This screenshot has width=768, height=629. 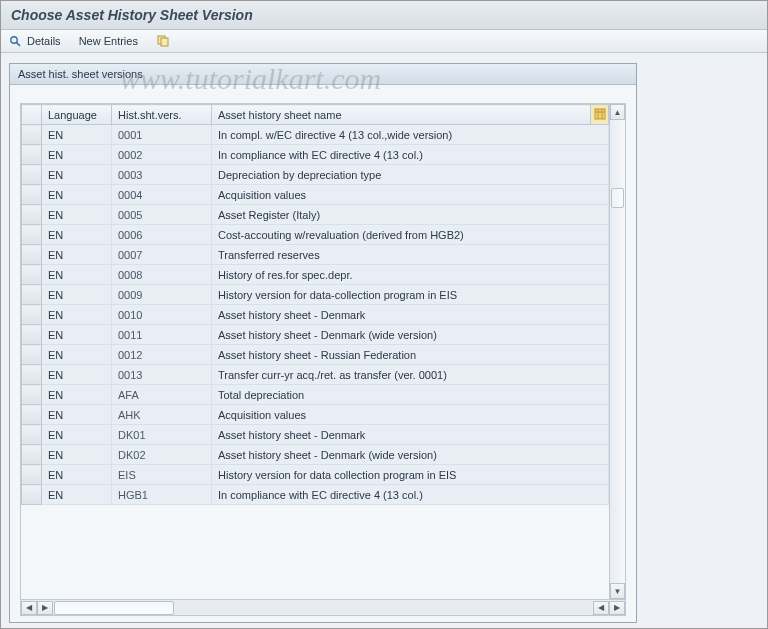 I want to click on table-row: ENAHKAcquisition values, so click(x=316, y=415).